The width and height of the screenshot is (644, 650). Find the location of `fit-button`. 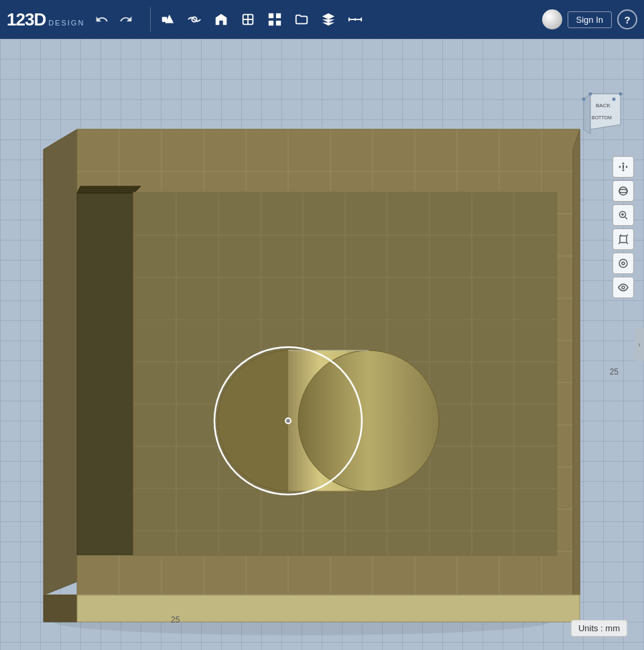

fit-button is located at coordinates (623, 239).